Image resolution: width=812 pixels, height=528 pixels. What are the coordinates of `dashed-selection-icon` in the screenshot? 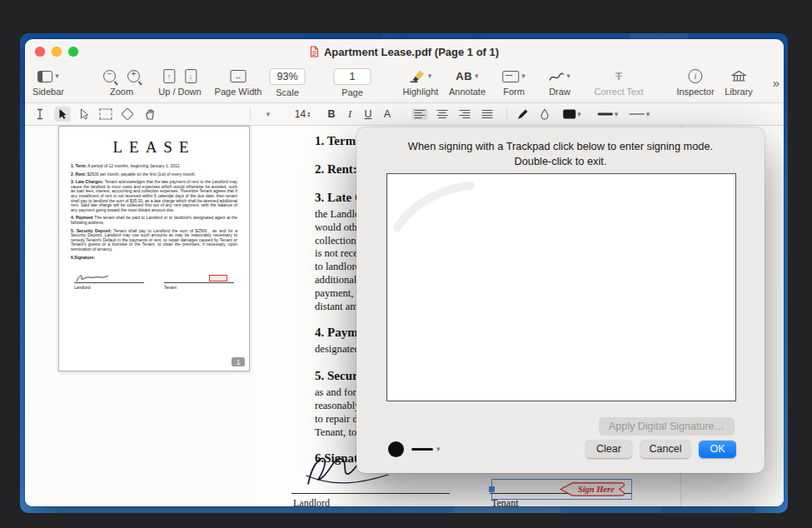 It's located at (107, 115).